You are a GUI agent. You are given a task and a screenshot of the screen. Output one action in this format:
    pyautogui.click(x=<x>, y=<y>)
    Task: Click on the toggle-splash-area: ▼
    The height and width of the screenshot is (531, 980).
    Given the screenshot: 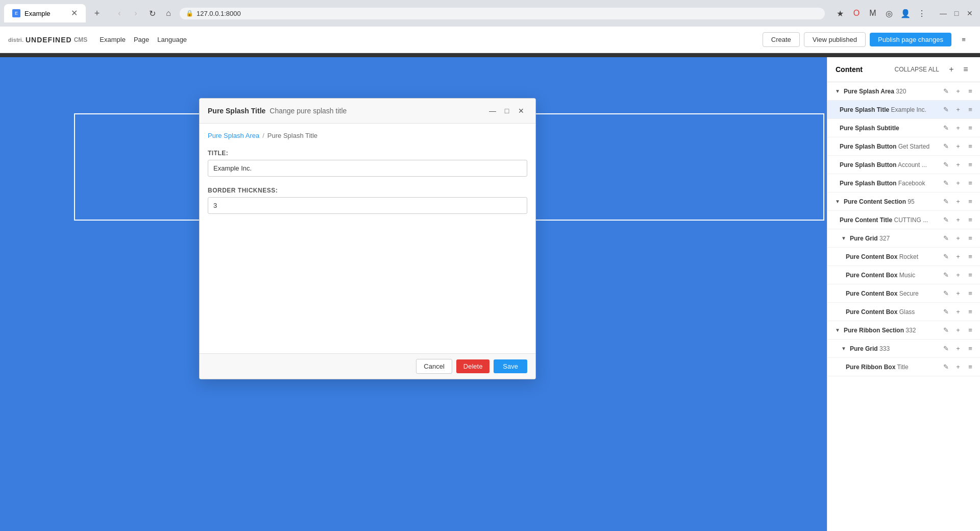 What is the action you would take?
    pyautogui.click(x=838, y=91)
    